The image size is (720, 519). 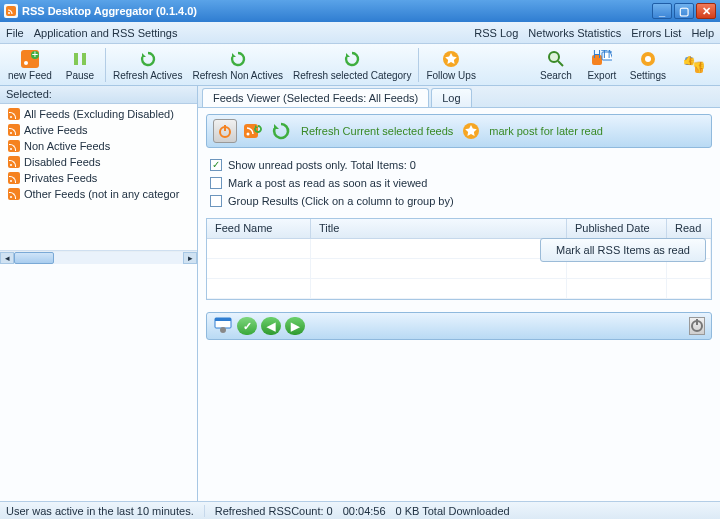 I want to click on action-bar: Refresh Current selected feeds mark post…, so click(x=459, y=131).